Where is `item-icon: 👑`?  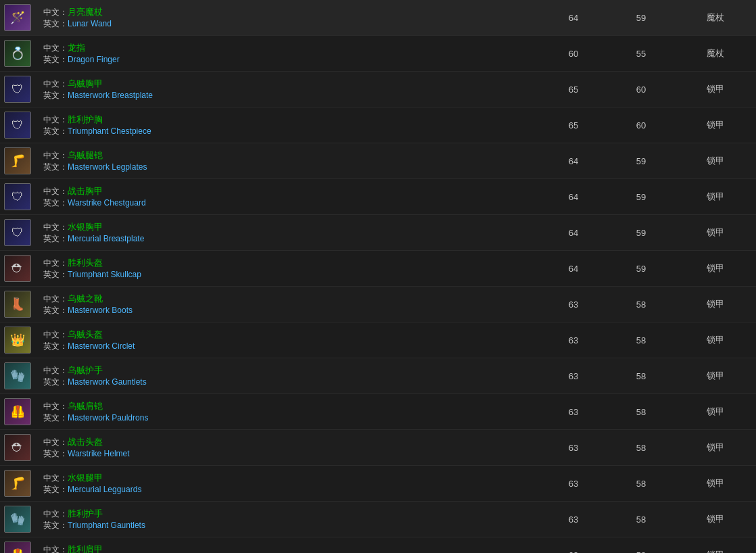
item-icon: 👑 is located at coordinates (18, 340).